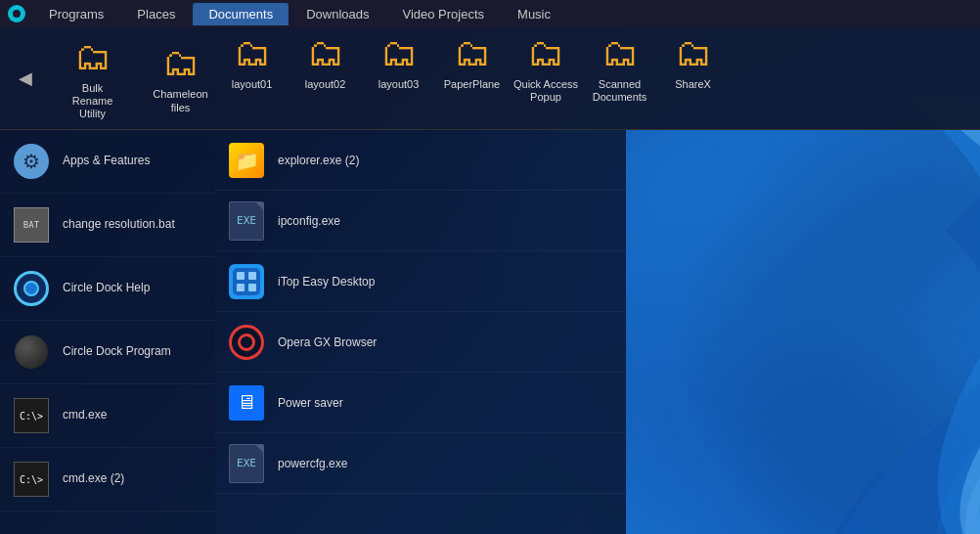 Image resolution: width=980 pixels, height=534 pixels. What do you see at coordinates (108, 352) in the screenshot?
I see `sidebar-item-circle-dock-program: Circle Dock Program` at bounding box center [108, 352].